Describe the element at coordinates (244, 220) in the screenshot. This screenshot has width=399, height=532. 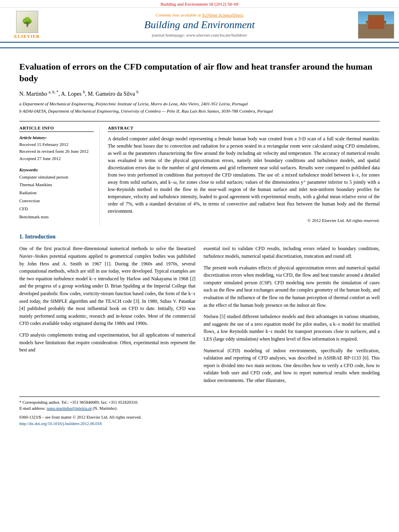
I see `copyright-text: © 2012 Elsevier Ltd. All rights reserved…` at that location.